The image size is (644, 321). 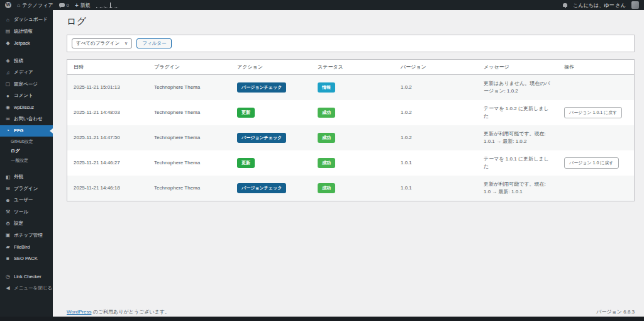 I want to click on collapse-arrow-icon: ◀, so click(x=8, y=288).